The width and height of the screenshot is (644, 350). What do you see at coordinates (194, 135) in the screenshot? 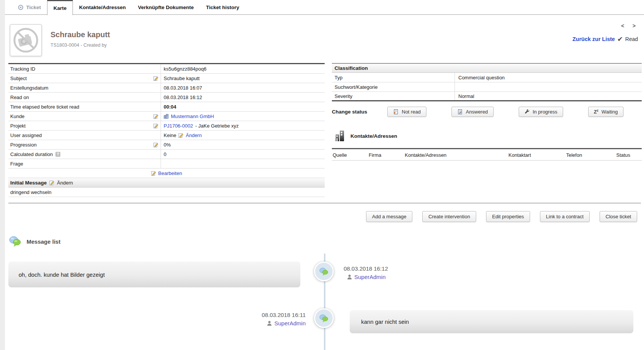
I see `user-assigned-change-link: Ändern` at bounding box center [194, 135].